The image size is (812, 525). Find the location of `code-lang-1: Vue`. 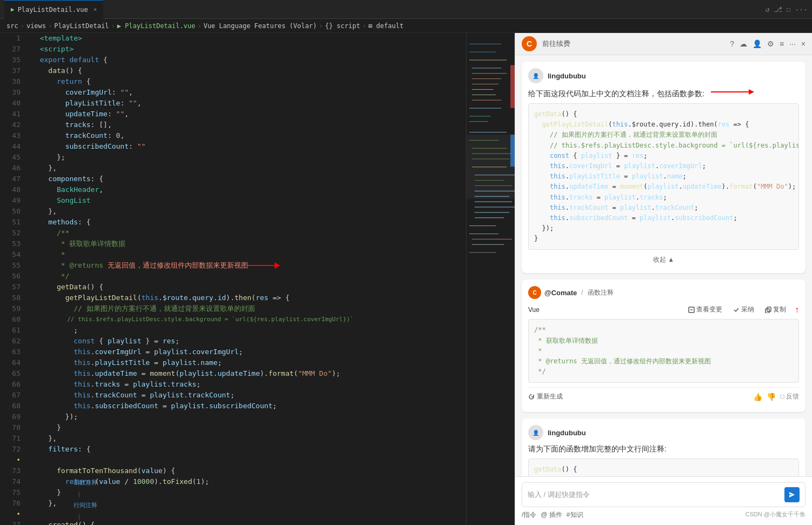

code-lang-1: Vue is located at coordinates (605, 310).